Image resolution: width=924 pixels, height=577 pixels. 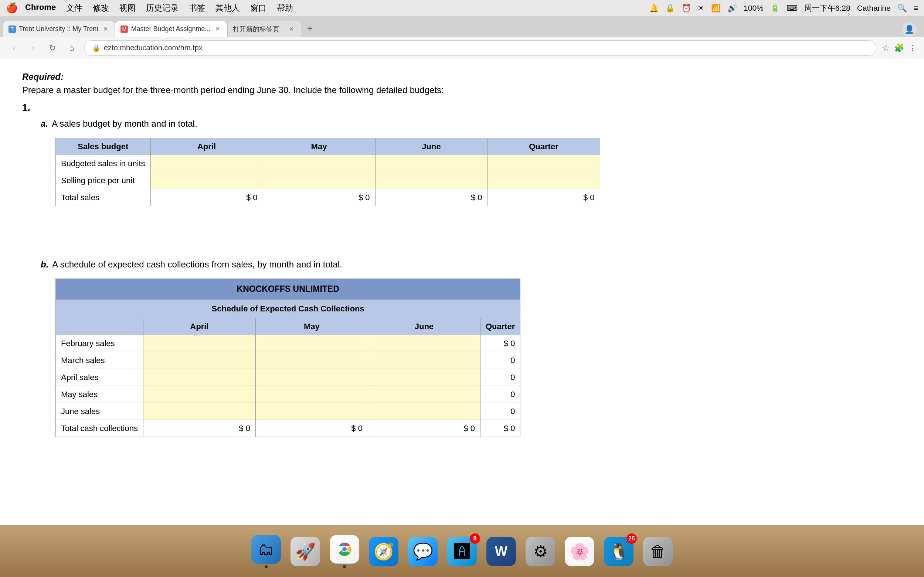 What do you see at coordinates (909, 30) in the screenshot?
I see `profile-icon: 👤` at bounding box center [909, 30].